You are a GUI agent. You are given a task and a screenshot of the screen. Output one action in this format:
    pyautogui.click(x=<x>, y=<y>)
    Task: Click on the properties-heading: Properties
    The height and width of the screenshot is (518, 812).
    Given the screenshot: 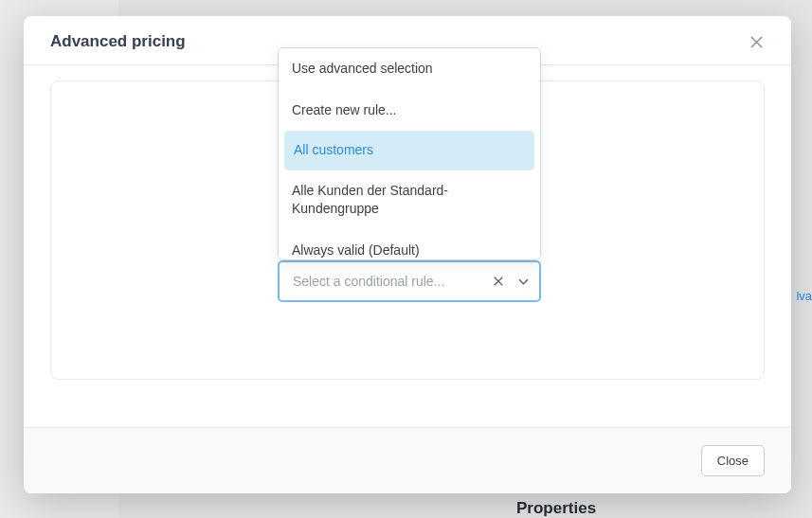 What is the action you would take?
    pyautogui.click(x=556, y=509)
    